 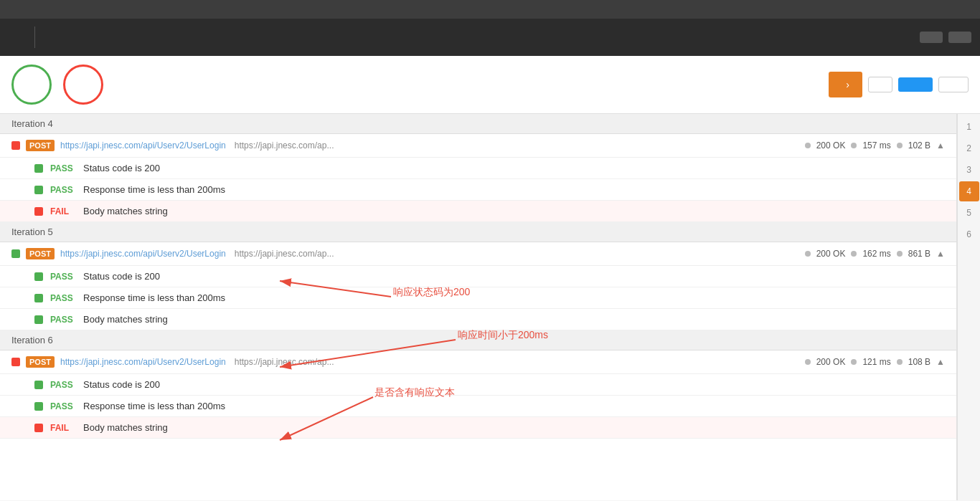 What do you see at coordinates (898, 85) in the screenshot?
I see `sub-header-actions: ›` at bounding box center [898, 85].